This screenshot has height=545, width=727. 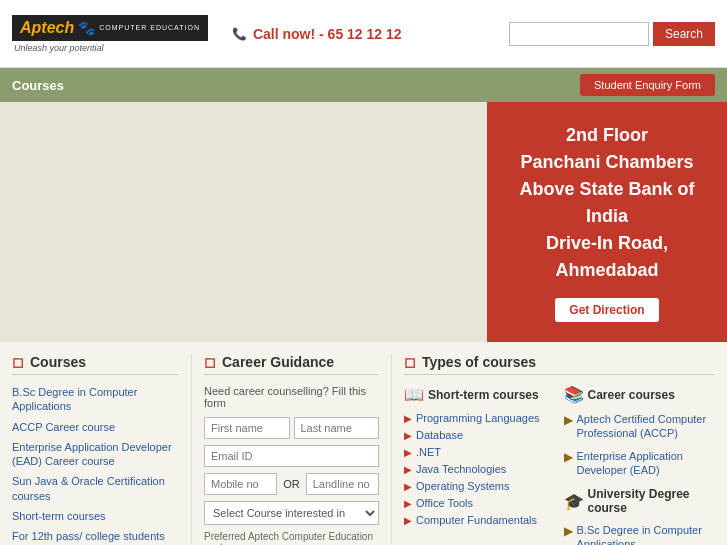 I want to click on list-item: ▶Programming Languages, so click(x=480, y=418).